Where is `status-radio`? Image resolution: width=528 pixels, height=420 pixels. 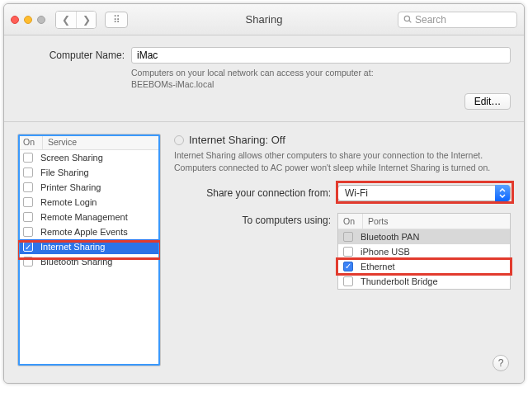
status-radio is located at coordinates (179, 140).